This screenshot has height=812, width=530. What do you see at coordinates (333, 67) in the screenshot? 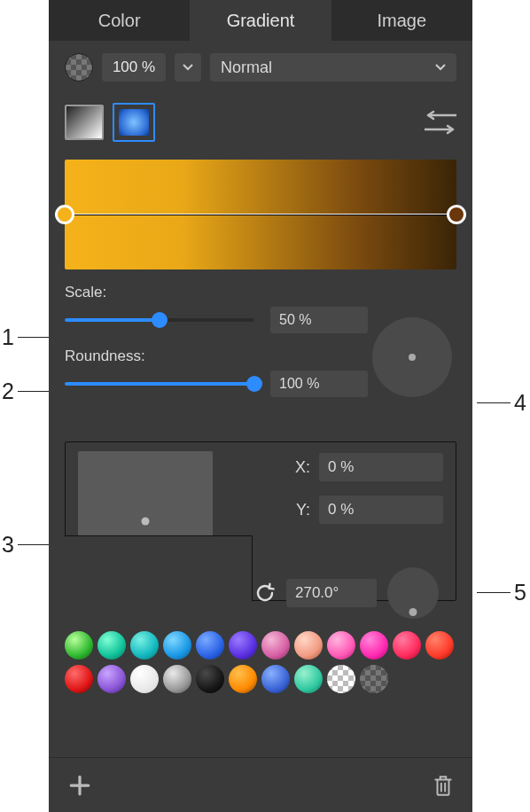
I see `blend-mode-dropdown: Normal` at bounding box center [333, 67].